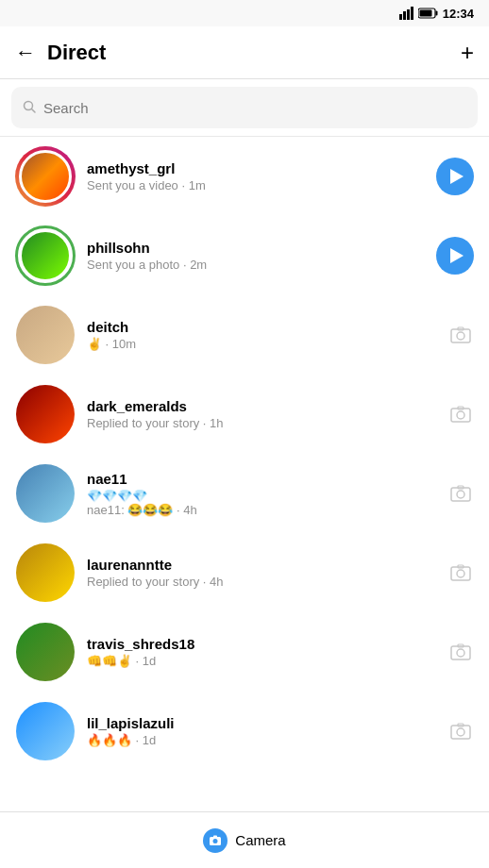  What do you see at coordinates (407, 13) in the screenshot?
I see `signal-icon` at bounding box center [407, 13].